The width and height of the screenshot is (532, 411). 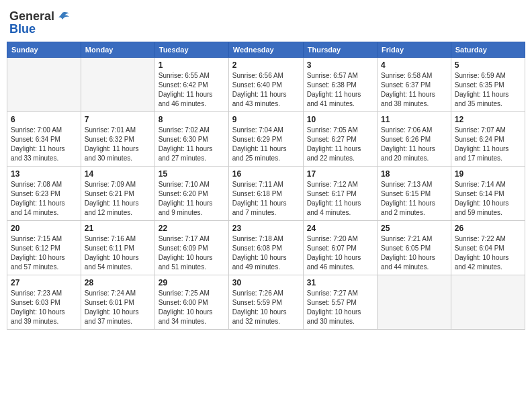 I want to click on day-number: 19, so click(x=488, y=174).